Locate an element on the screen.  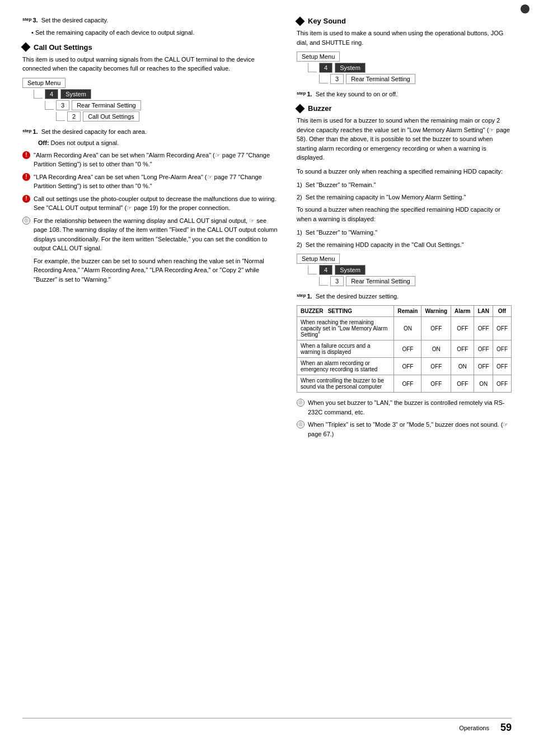
right-step2-text: Set the desired buzzer setting. is located at coordinates (357, 296).